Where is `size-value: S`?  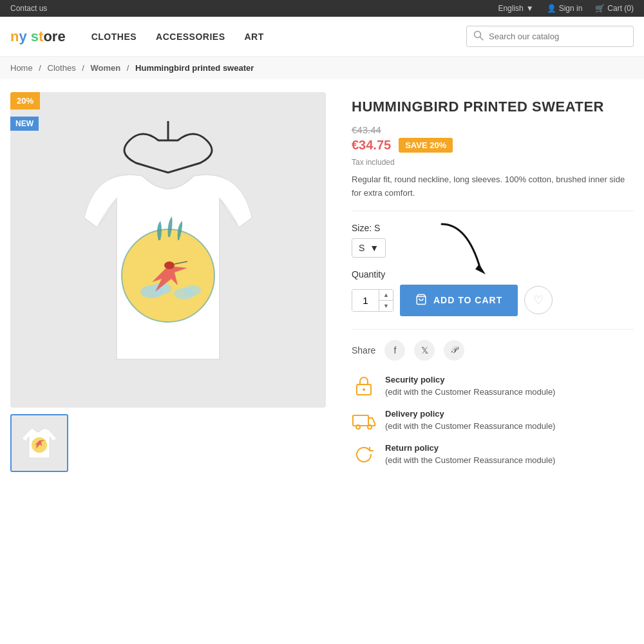 size-value: S is located at coordinates (362, 248).